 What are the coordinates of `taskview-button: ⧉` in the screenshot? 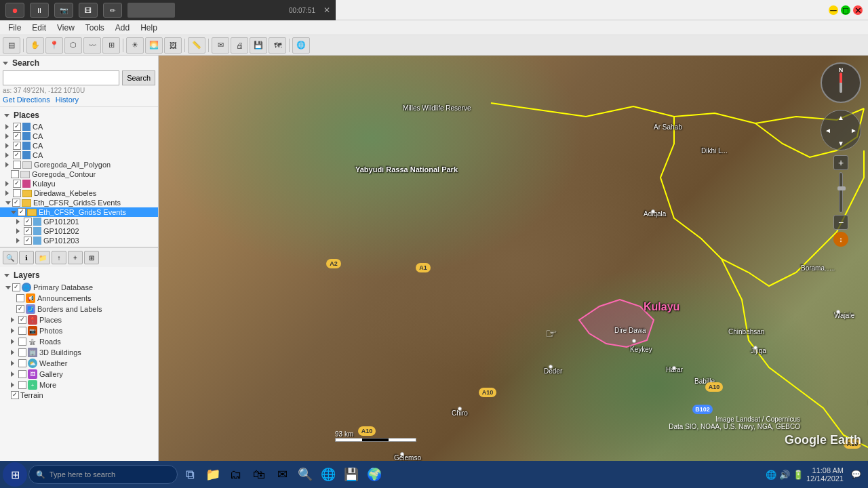 It's located at (190, 474).